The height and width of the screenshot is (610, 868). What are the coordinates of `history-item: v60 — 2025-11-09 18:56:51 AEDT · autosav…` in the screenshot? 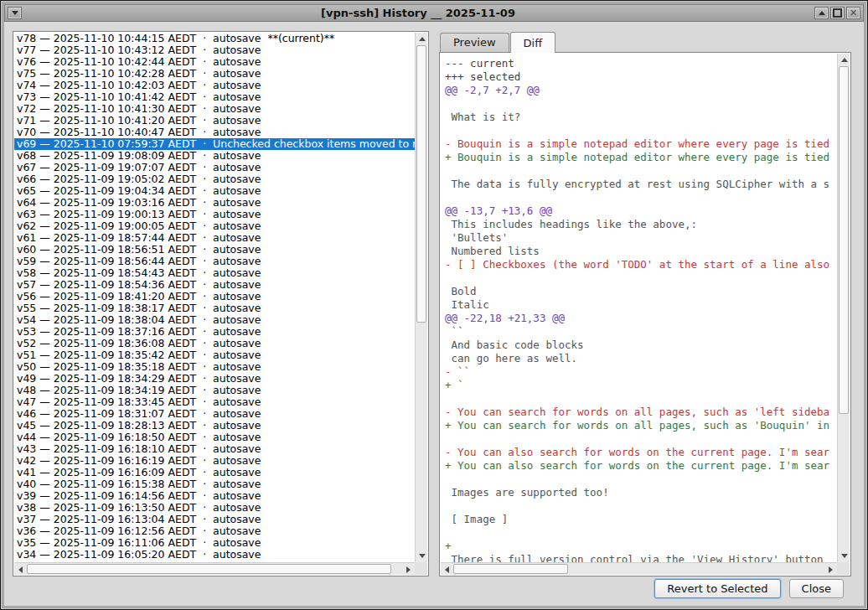 It's located at (214, 250).